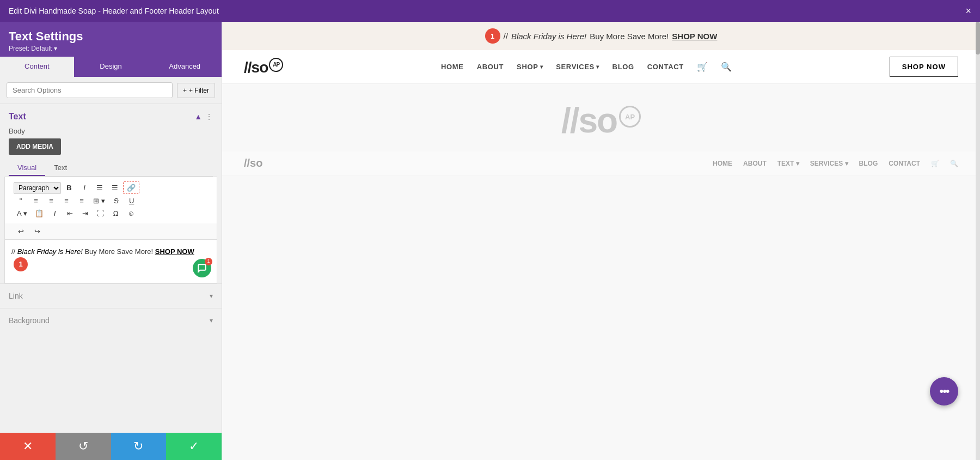 Image resolution: width=980 pixels, height=460 pixels. What do you see at coordinates (114, 11) in the screenshot?
I see `window-title: Edit Divi Handmade Soap - Header and Foo…` at bounding box center [114, 11].